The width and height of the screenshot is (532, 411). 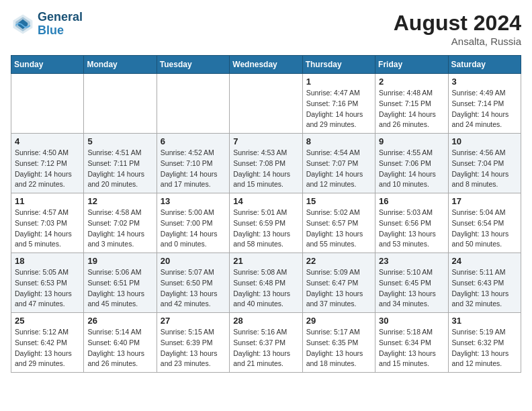 What do you see at coordinates (47, 289) in the screenshot?
I see `day-info: Sunrise: 5:05 AMSunset: 6:53 PMDaylight:…` at bounding box center [47, 289].